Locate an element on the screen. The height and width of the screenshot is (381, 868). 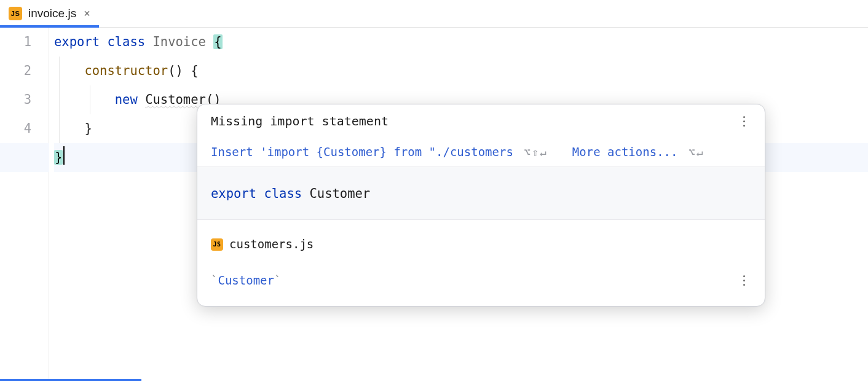
gutter: 1 2 3 4 5 is located at coordinates (25, 204).